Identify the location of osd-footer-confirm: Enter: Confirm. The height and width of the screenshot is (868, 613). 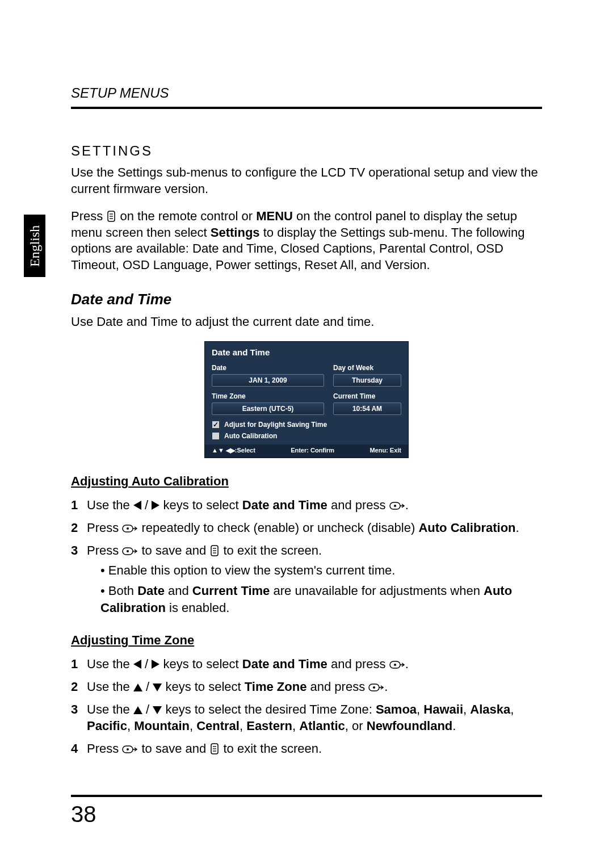
(312, 451).